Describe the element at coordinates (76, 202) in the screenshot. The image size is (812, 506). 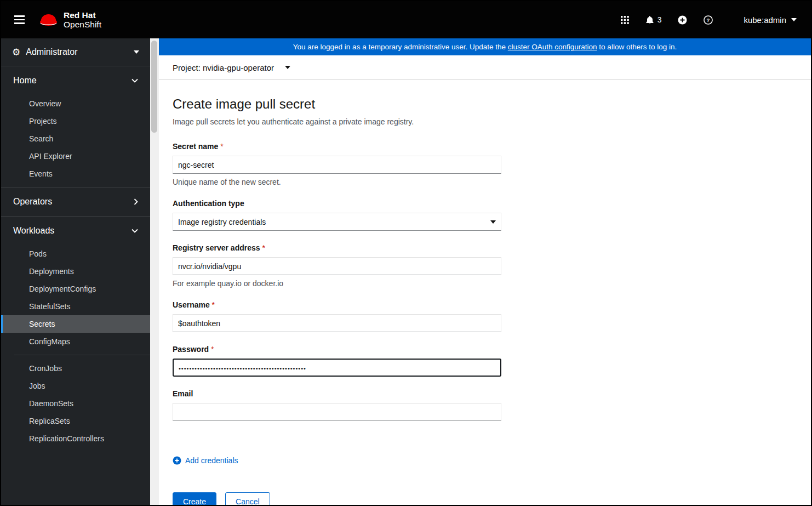
I see `nav-group-operators: Operators` at that location.